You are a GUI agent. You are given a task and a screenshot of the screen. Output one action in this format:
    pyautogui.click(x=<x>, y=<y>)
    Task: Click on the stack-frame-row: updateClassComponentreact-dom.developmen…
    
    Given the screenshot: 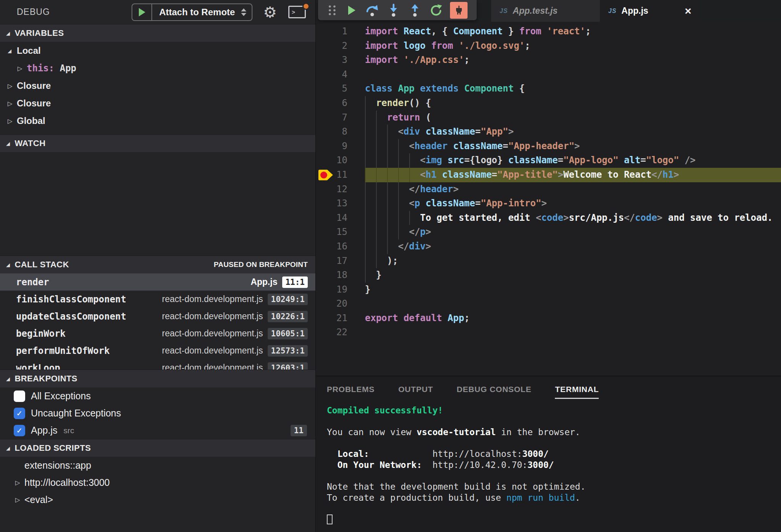 What is the action you would take?
    pyautogui.click(x=158, y=317)
    